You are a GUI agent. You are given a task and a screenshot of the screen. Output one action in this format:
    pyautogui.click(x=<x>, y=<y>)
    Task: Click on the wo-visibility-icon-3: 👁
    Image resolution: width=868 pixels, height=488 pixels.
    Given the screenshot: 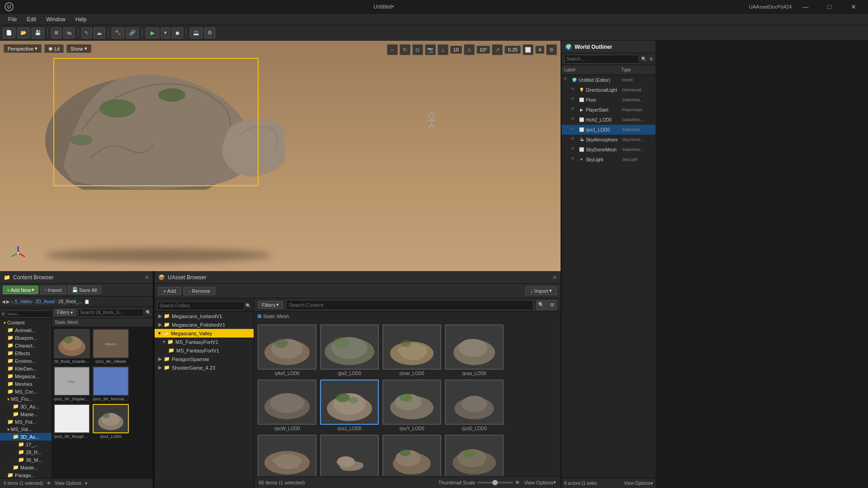 What is the action you would take?
    pyautogui.click(x=574, y=100)
    